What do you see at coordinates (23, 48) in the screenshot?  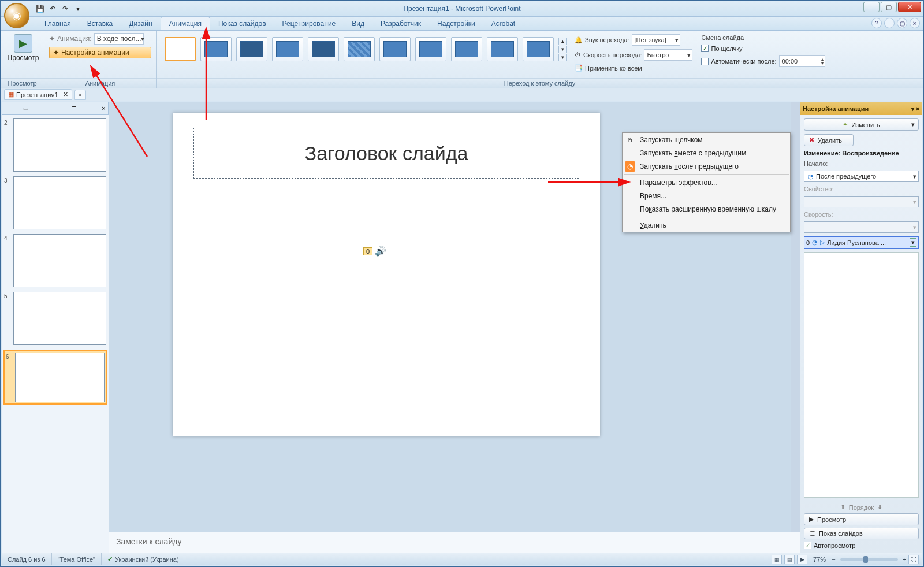 I see `preview-button: ▶ Просмотр` at bounding box center [23, 48].